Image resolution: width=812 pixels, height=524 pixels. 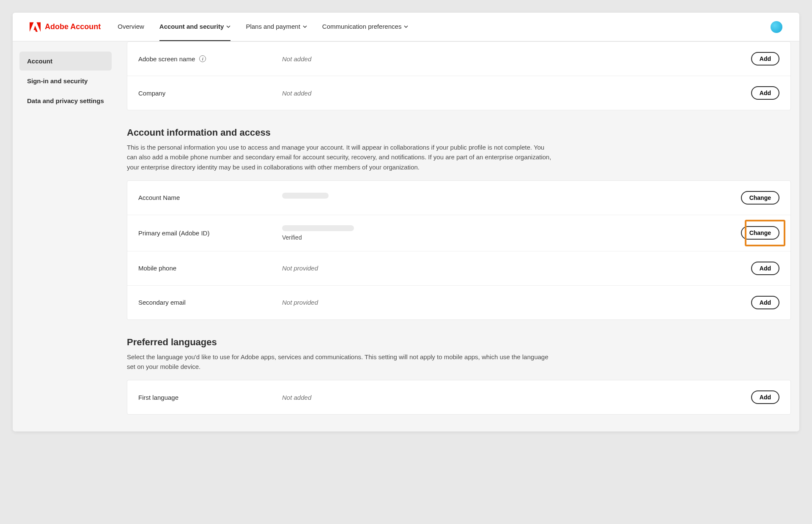 What do you see at coordinates (210, 268) in the screenshot?
I see `row-label: Mobile phone` at bounding box center [210, 268].